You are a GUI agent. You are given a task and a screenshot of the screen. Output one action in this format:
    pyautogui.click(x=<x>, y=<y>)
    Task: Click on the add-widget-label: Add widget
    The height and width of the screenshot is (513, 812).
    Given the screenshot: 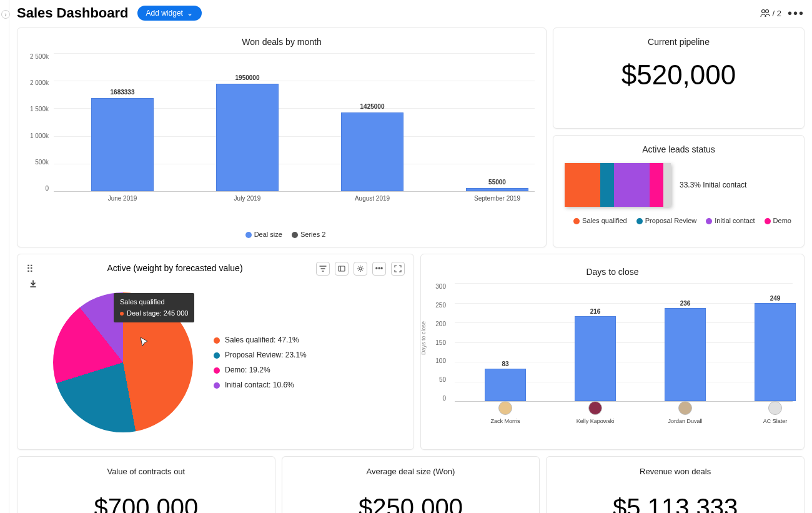 What is the action you would take?
    pyautogui.click(x=165, y=13)
    